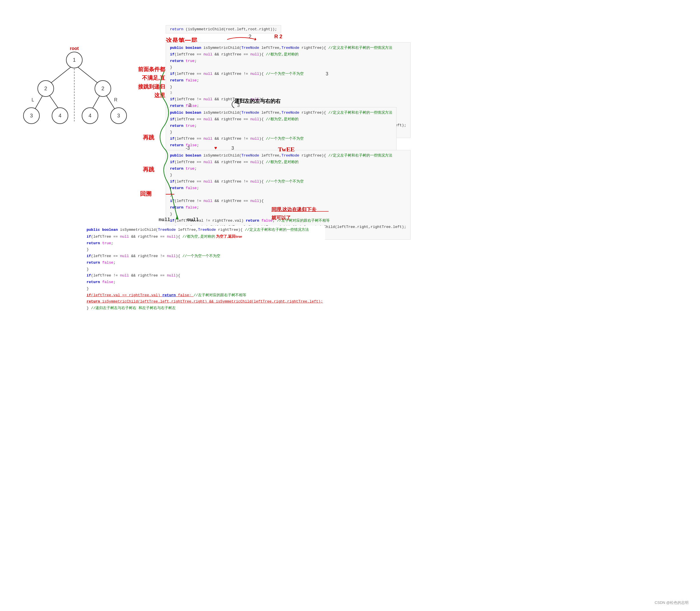  Describe the element at coordinates (250, 37) in the screenshot. I see `label-2-top: 2` at that location.